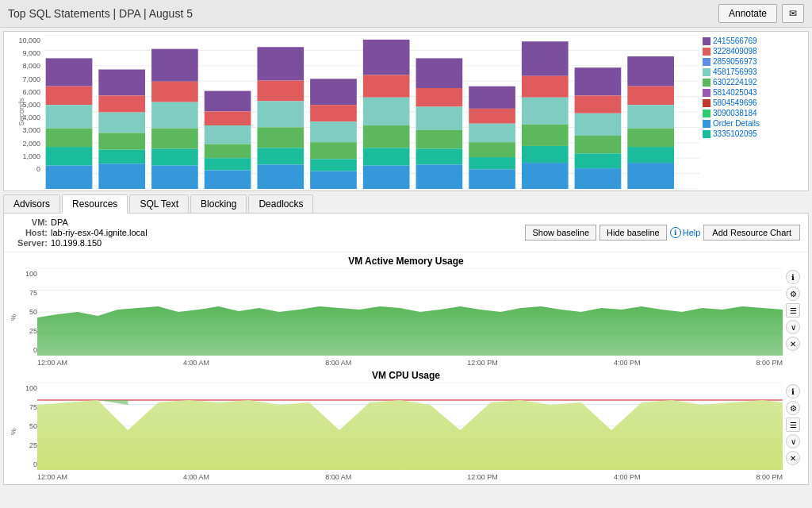 Image resolution: width=812 pixels, height=508 pixels. What do you see at coordinates (691, 233) in the screenshot?
I see `help-label: Help` at bounding box center [691, 233].